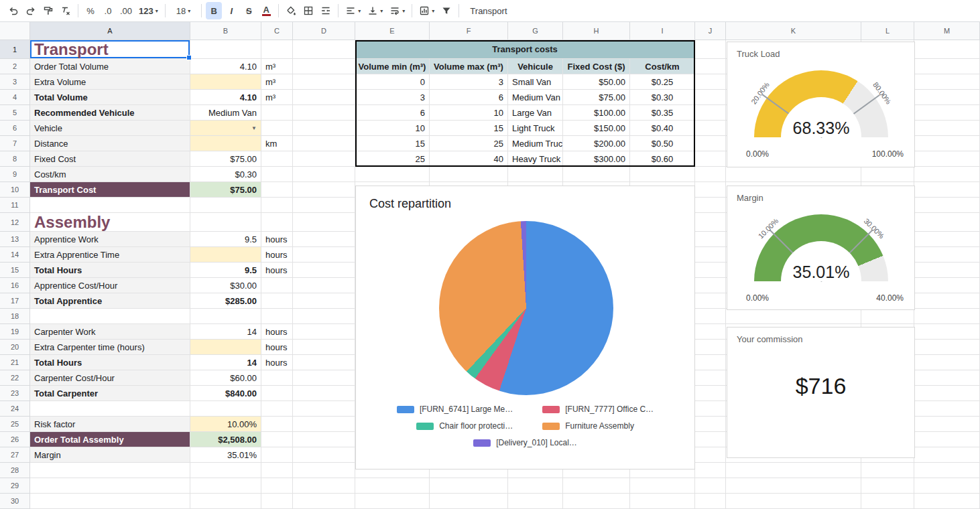 Image resolution: width=980 pixels, height=509 pixels. Describe the element at coordinates (278, 394) in the screenshot. I see `cell-C23` at that location.